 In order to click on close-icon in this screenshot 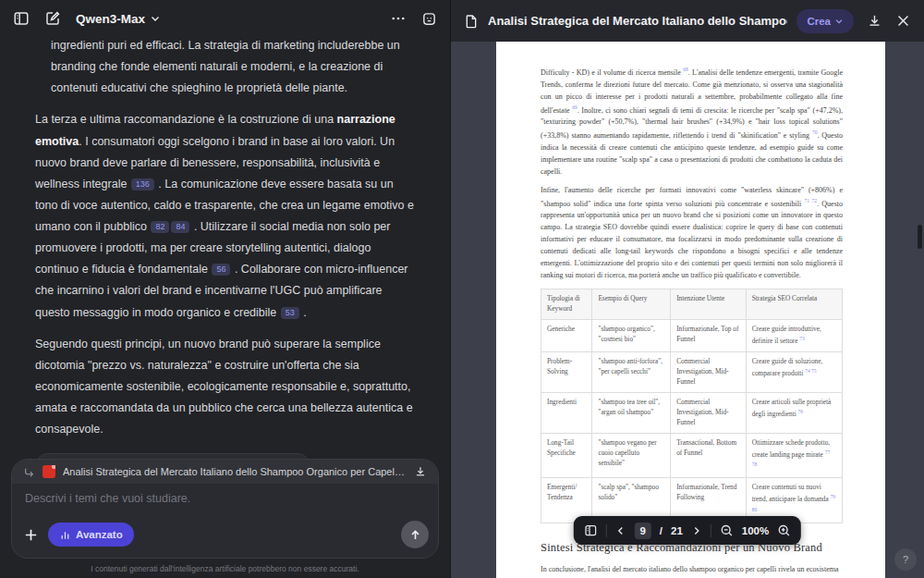, I will do `click(904, 20)`.